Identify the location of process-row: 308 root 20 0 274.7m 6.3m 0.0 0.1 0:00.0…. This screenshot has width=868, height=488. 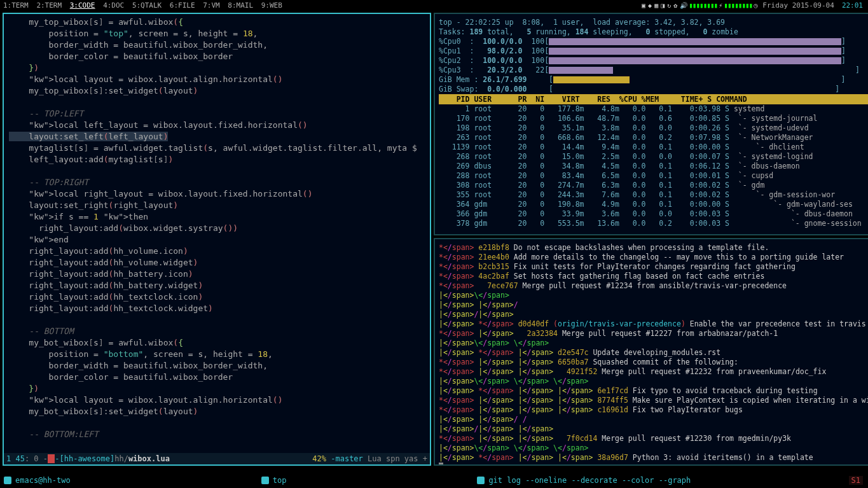
(654, 186).